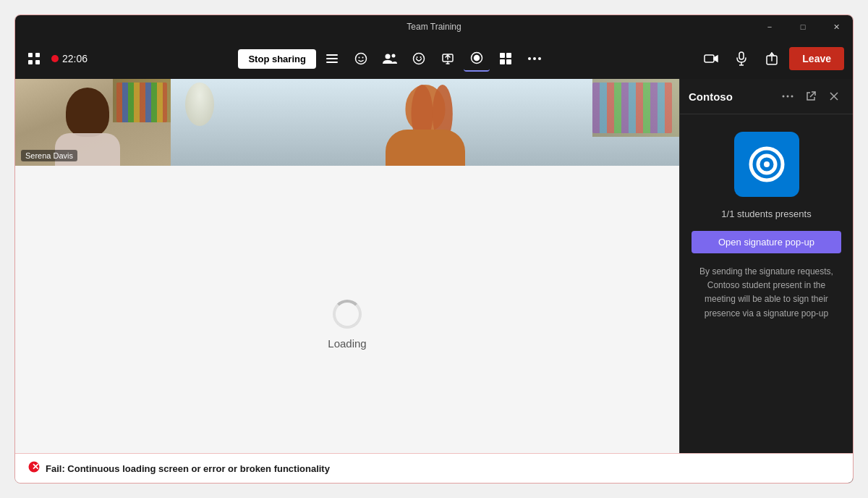 The width and height of the screenshot is (868, 498). Describe the element at coordinates (34, 59) in the screenshot. I see `grid-view-icon` at that location.